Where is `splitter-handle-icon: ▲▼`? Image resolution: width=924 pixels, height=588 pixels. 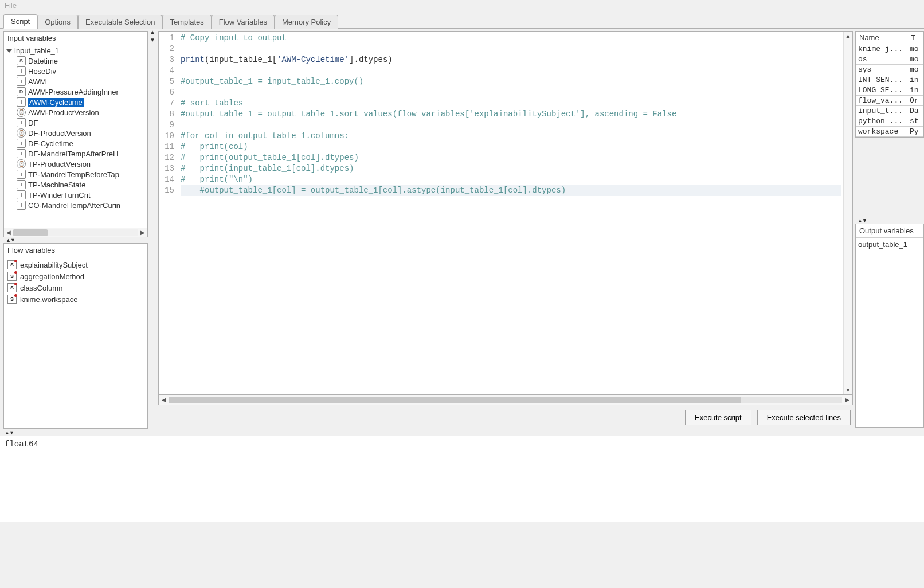 splitter-handle-icon: ▲▼ is located at coordinates (9, 433).